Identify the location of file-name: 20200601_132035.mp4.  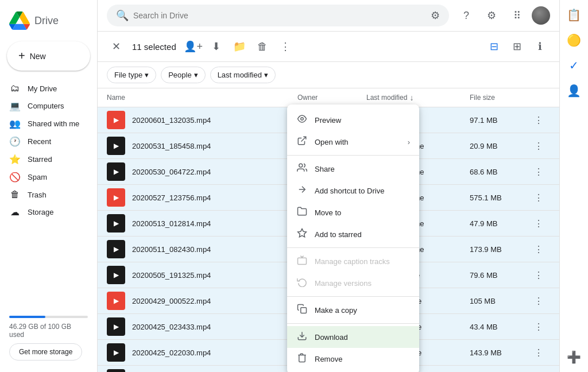
(215, 121).